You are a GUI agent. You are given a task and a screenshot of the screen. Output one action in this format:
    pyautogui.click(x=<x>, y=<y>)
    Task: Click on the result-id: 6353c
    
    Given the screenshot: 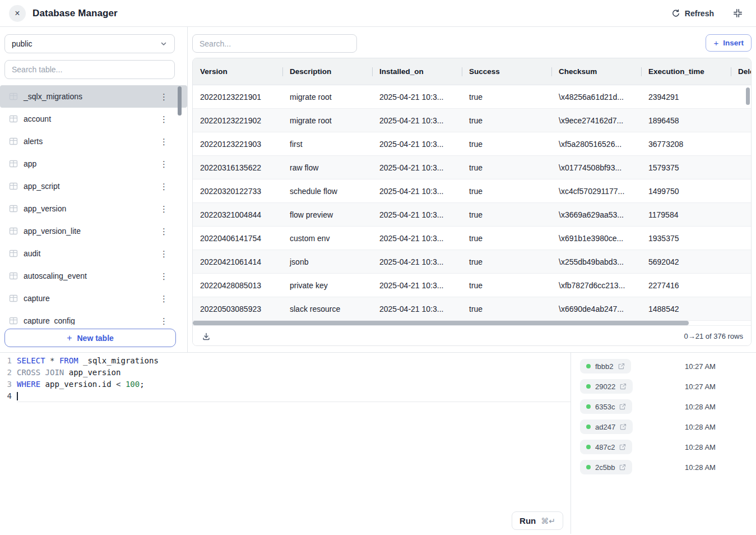 What is the action you would take?
    pyautogui.click(x=605, y=407)
    